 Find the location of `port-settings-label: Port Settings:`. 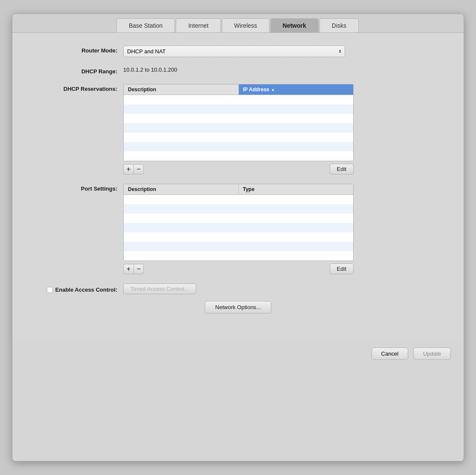

port-settings-label: Port Settings: is located at coordinates (76, 188).